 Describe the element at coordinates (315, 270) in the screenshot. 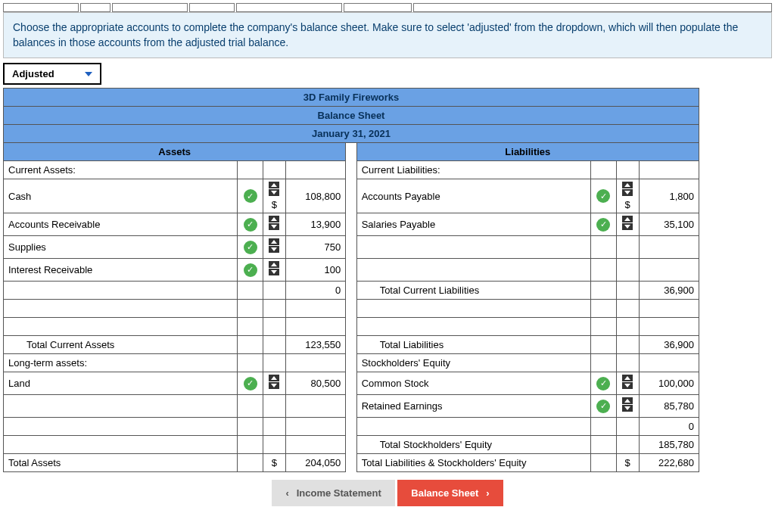

I see `intrec-value: 100` at that location.